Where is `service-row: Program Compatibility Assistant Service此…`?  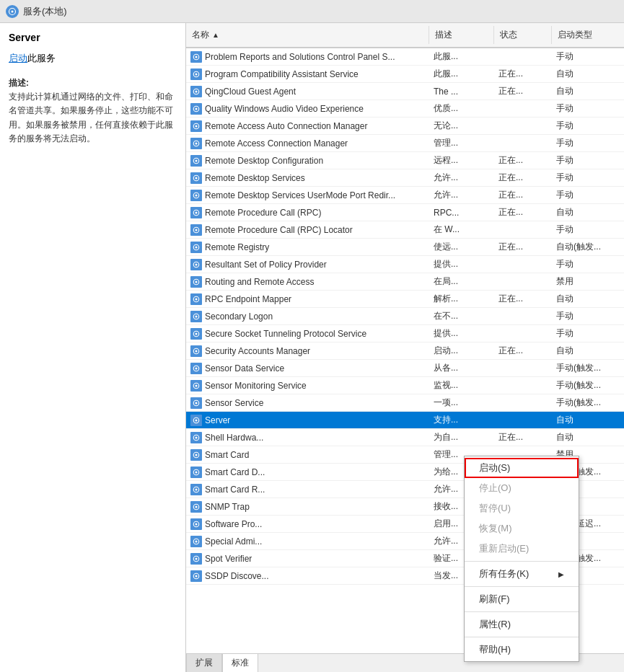
service-row: Program Compatibility Assistant Service此… is located at coordinates (405, 74).